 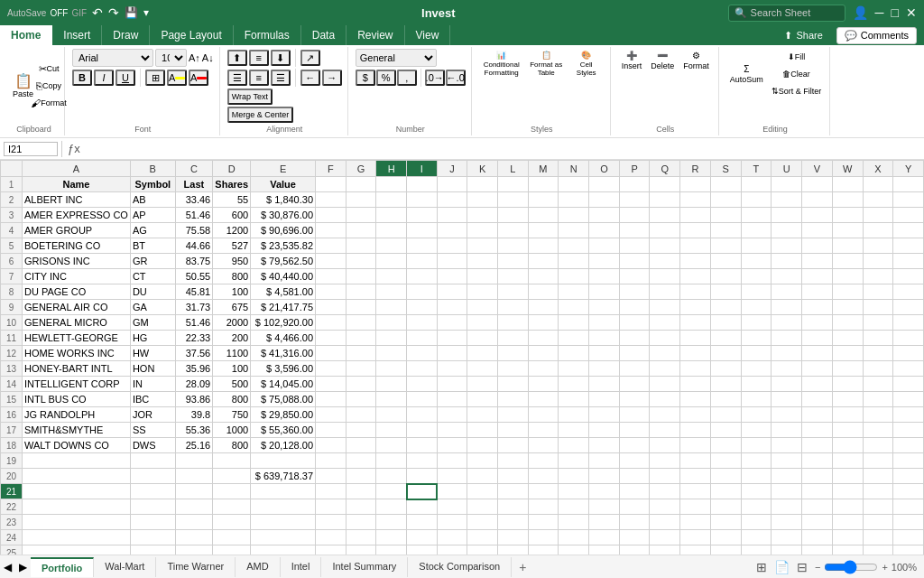 What do you see at coordinates (878, 538) in the screenshot?
I see `cell-X24` at bounding box center [878, 538].